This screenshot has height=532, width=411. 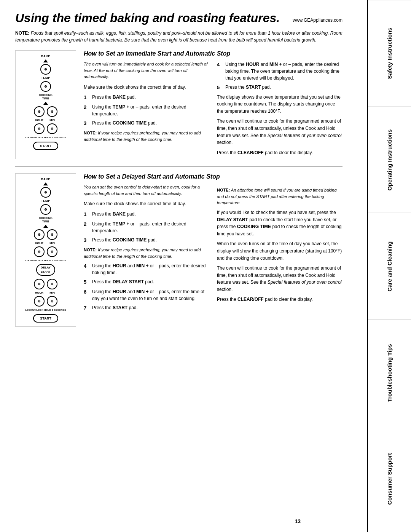 What do you see at coordinates (52, 129) in the screenshot?
I see `min-arrow-down-1: ⊖` at bounding box center [52, 129].